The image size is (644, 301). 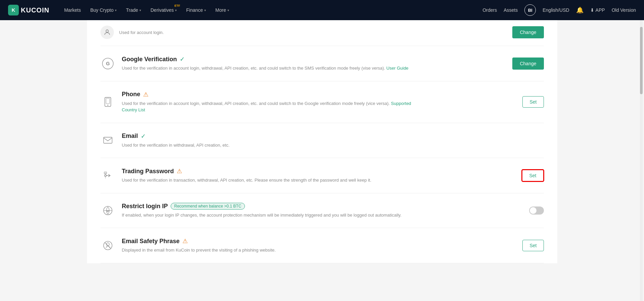 I want to click on section-title: Email Safety Phrase ⚠, so click(x=323, y=241).